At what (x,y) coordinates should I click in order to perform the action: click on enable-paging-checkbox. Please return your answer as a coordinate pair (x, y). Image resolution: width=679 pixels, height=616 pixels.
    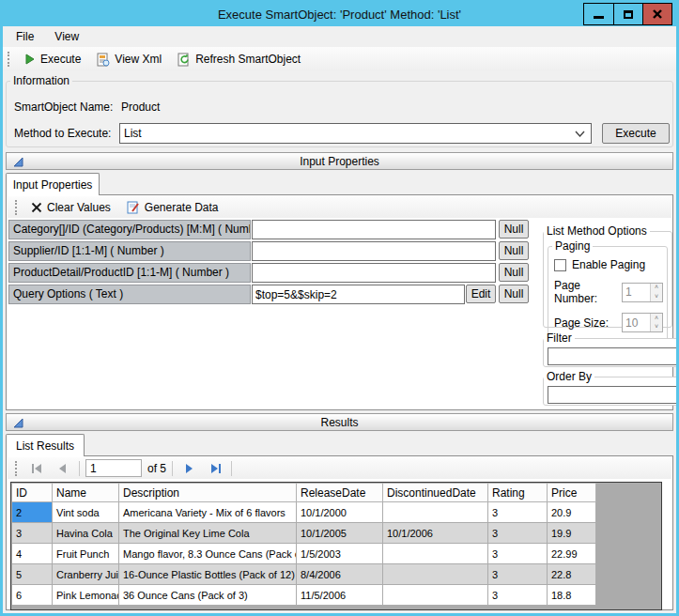
    Looking at the image, I should click on (560, 265).